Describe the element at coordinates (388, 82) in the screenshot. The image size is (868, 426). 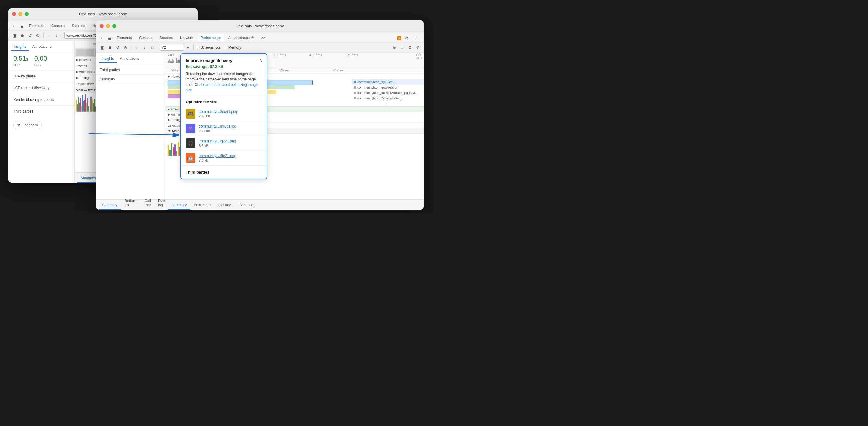
I see `req-item-1: communityIcon_9yj66cjf8...` at that location.